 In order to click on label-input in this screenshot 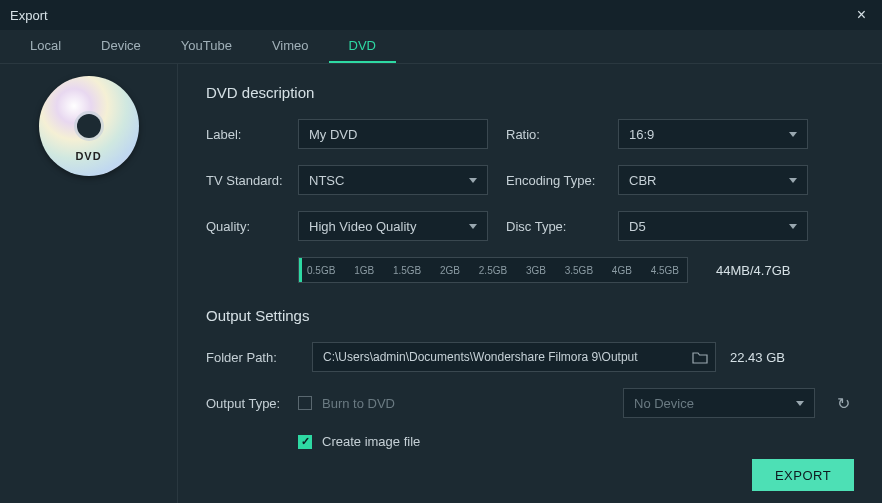, I will do `click(393, 134)`.